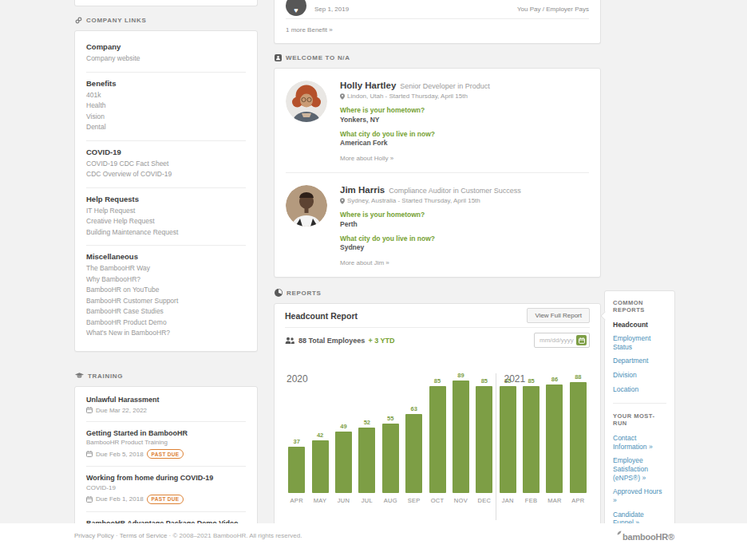 This screenshot has height=560, width=747. What do you see at coordinates (166, 95) in the screenshot?
I see `company-link: 401k` at bounding box center [166, 95].